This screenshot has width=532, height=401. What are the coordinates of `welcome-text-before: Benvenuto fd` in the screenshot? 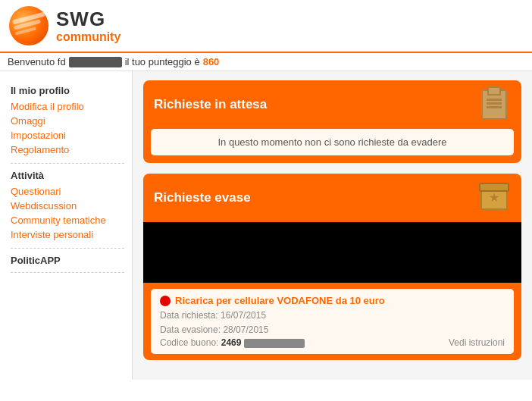 It's located at (36, 62).